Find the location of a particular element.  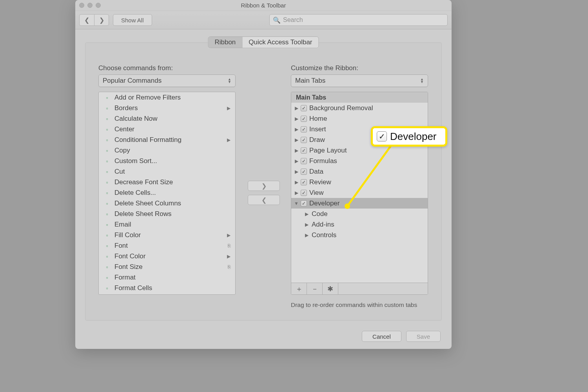

show-all-button: Show All is located at coordinates (132, 20).